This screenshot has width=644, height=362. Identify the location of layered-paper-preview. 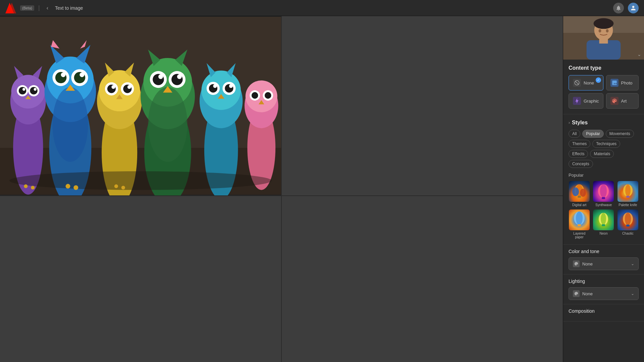
(579, 220).